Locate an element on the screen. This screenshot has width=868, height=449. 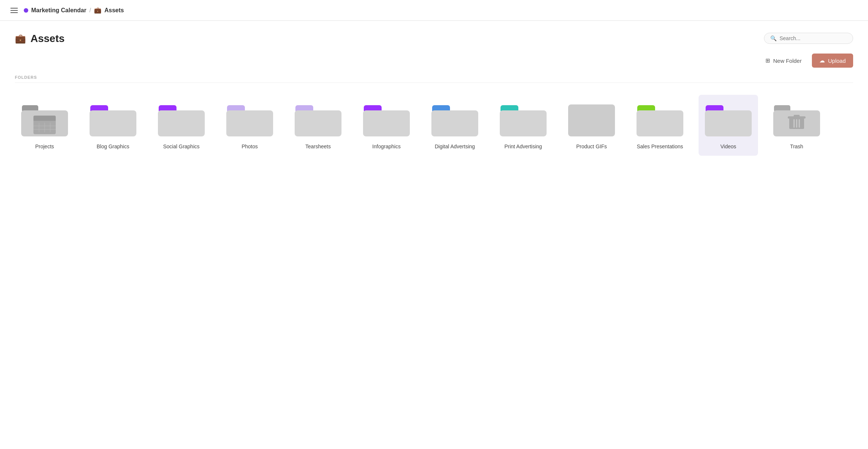
folder-name: Product GIFs is located at coordinates (592, 146).